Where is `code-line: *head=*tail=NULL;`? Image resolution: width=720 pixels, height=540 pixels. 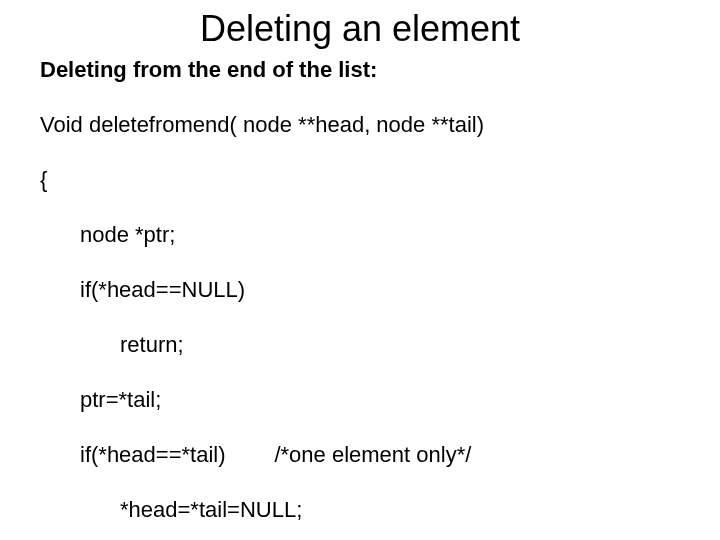 code-line: *head=*tail=NULL; is located at coordinates (360, 510).